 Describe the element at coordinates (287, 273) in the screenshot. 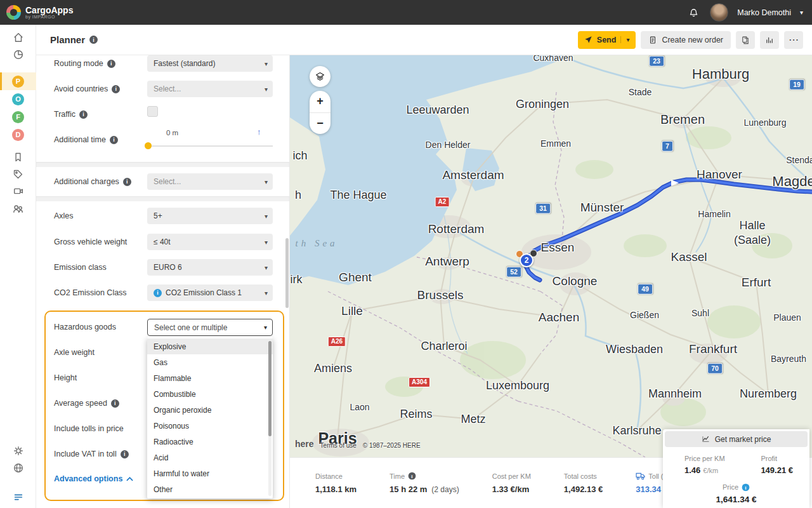

I see `panel-scrollbar-thumb` at that location.